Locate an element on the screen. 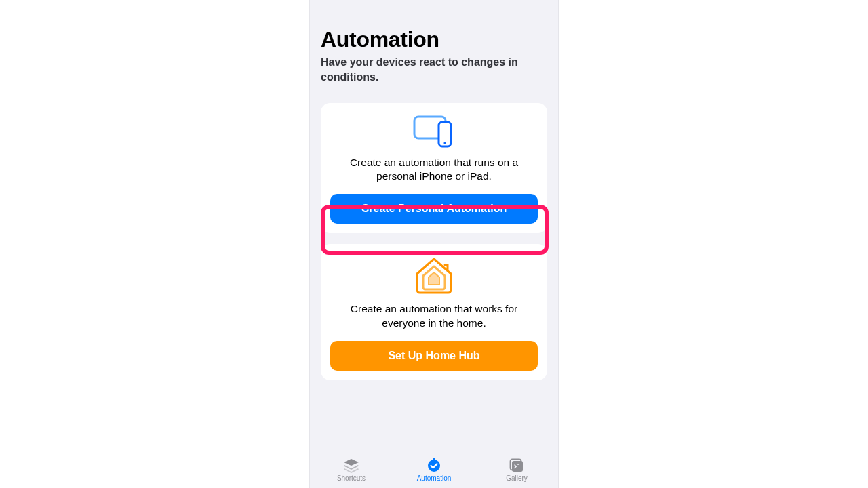  create-personal-automation-button: Create Personal Automation is located at coordinates (434, 209).